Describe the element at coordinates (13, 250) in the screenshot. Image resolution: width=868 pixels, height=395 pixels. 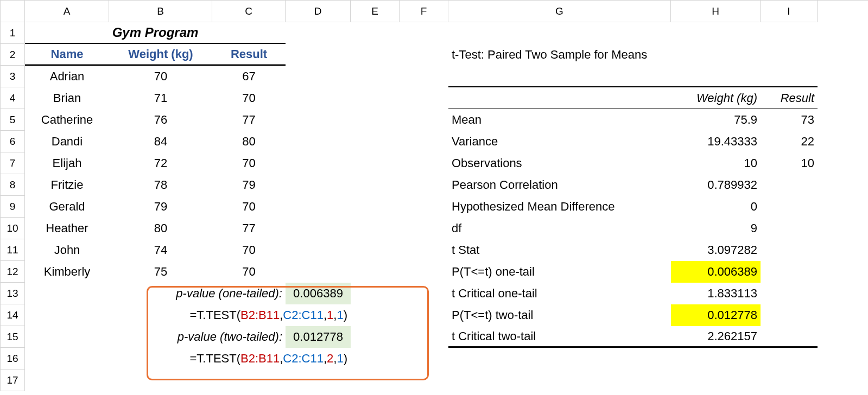
I see `row-header-11: 11` at that location.